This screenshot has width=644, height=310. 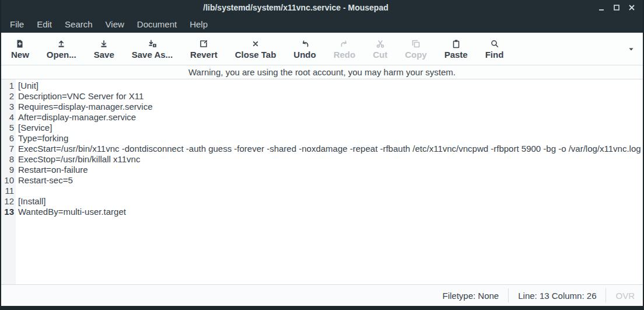 What do you see at coordinates (322, 159) in the screenshot?
I see `editor-line: 8ExecStop=/usr/bin/killall x11vnc` at bounding box center [322, 159].